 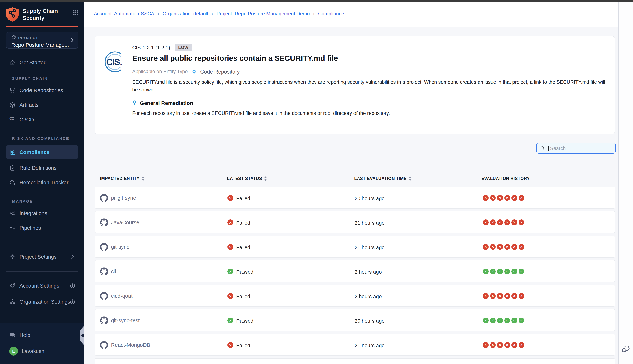 What do you see at coordinates (113, 272) in the screenshot?
I see `entity-name: cli` at bounding box center [113, 272].